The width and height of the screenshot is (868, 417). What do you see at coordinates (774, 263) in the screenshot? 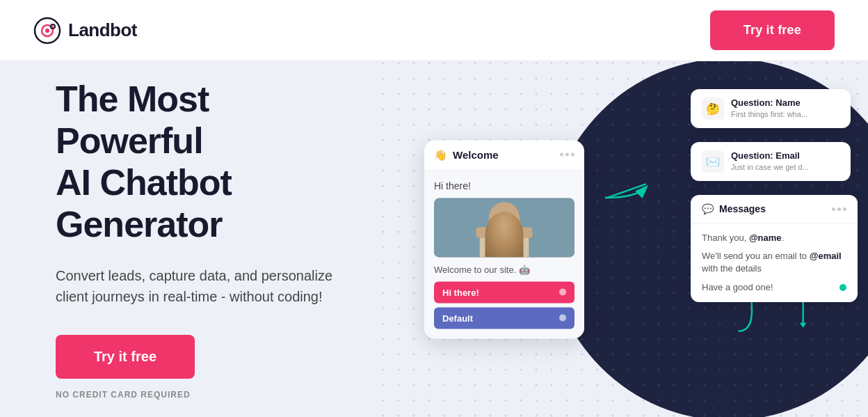
I see `messages-body: Thank you, @name. We'll send you an emai…` at bounding box center [774, 263].